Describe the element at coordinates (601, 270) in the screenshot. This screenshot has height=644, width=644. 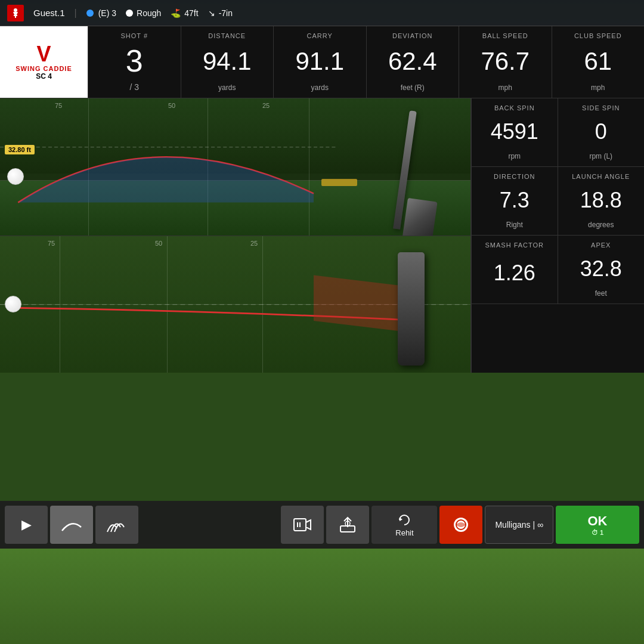
I see `stat-apex: APEX 32.8 feet` at that location.